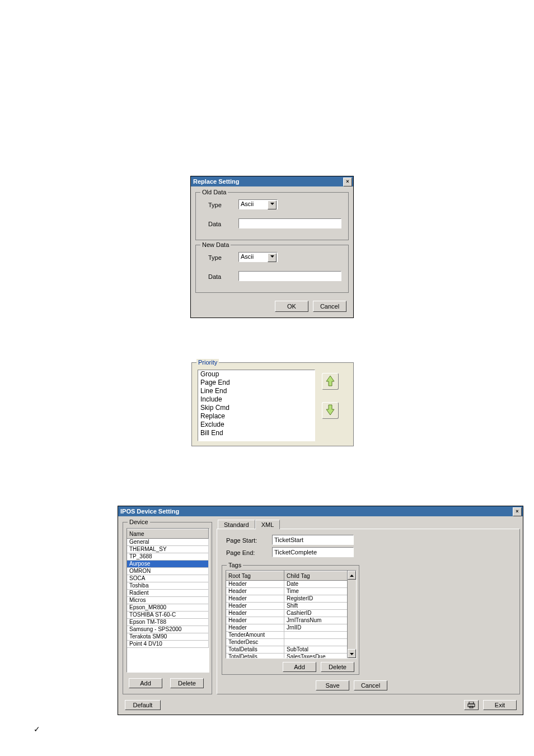 This screenshot has height=756, width=534. Describe the element at coordinates (255, 635) in the screenshot. I see `table-row: TenderAmount` at that location.